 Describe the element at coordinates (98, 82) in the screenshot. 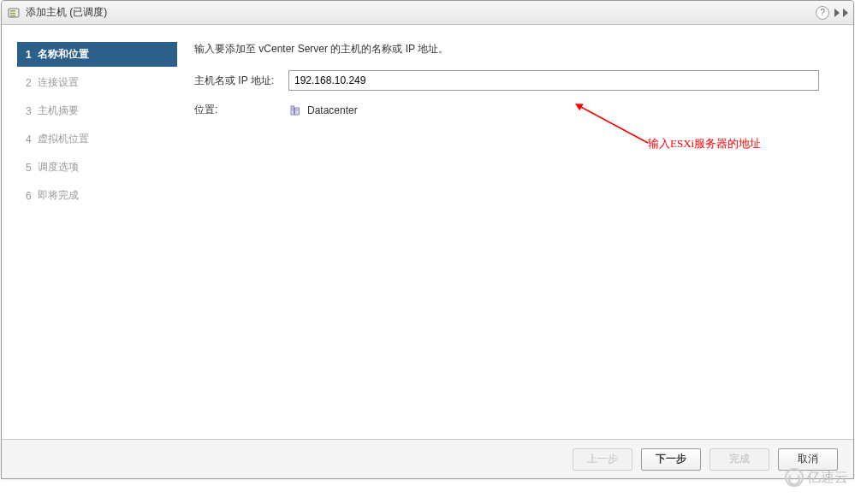

I see `step-connection: 2 连接设置` at that location.